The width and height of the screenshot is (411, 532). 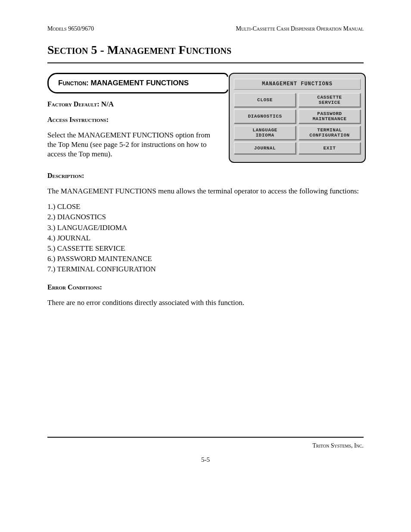 I want to click on list-item: 1.) CLOSE, so click(x=206, y=207).